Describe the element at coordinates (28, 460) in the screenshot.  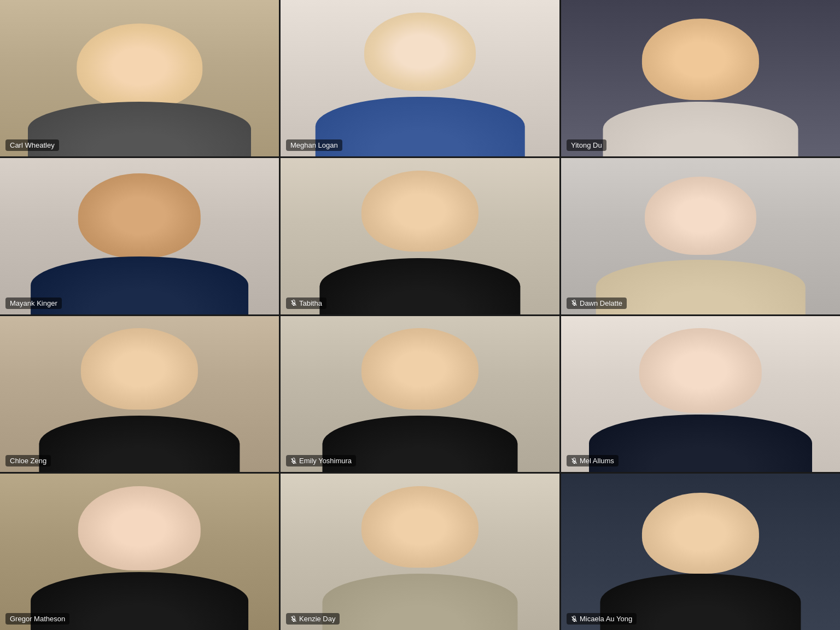
I see `name-label-chloe: Chloe Zeng` at that location.